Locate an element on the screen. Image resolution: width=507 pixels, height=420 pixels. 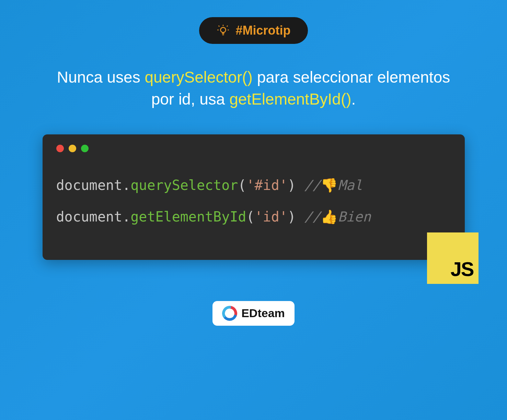
window-close-dot is located at coordinates (60, 148).